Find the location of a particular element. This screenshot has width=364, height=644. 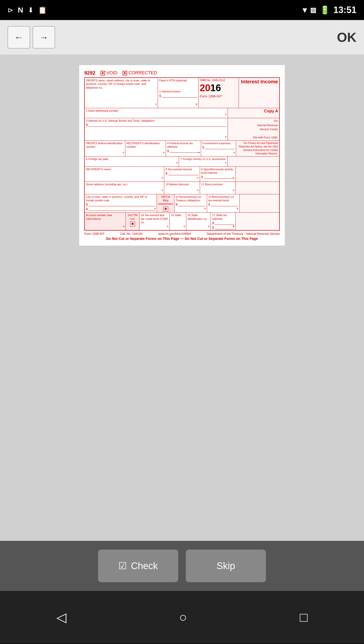

check-button: ☑ Check is located at coordinates (138, 566).